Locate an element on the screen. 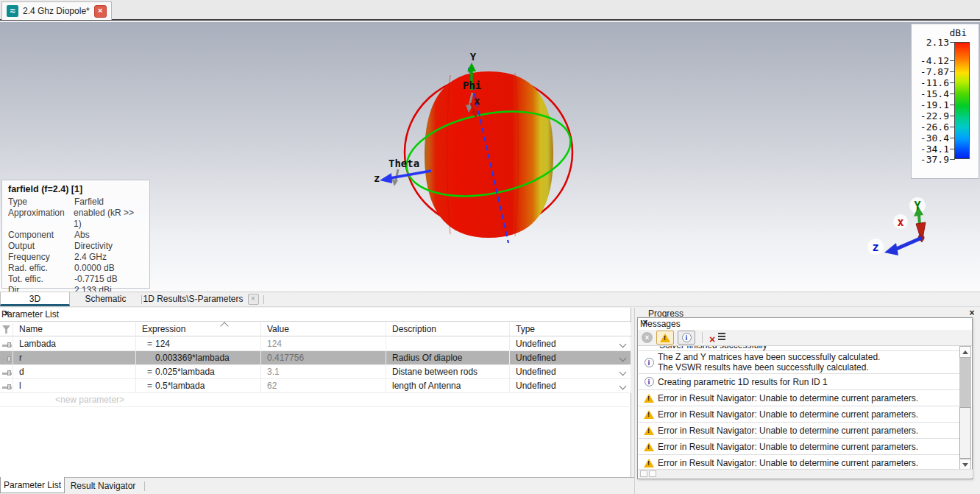  axis-label-y: Y is located at coordinates (474, 57).